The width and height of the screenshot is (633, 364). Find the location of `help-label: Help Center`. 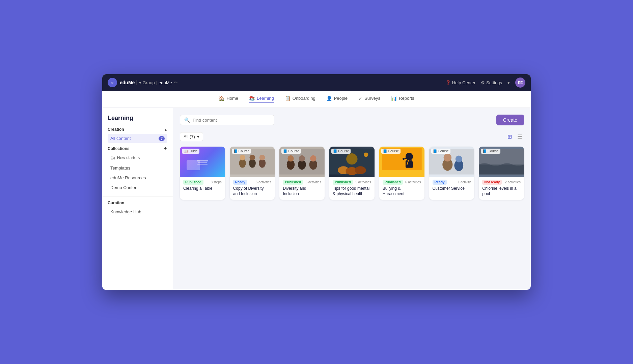

help-label: Help Center is located at coordinates (464, 83).